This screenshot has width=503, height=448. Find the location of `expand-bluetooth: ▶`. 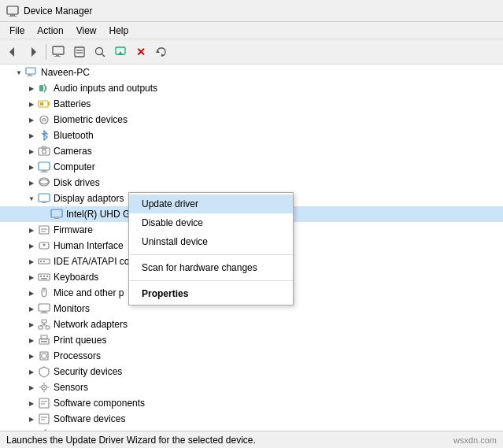

expand-bluetooth: ▶ is located at coordinates (31, 135).